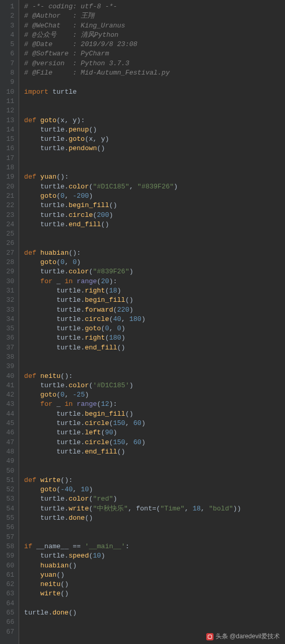  What do you see at coordinates (10, 54) in the screenshot?
I see `line-number: 6` at bounding box center [10, 54].